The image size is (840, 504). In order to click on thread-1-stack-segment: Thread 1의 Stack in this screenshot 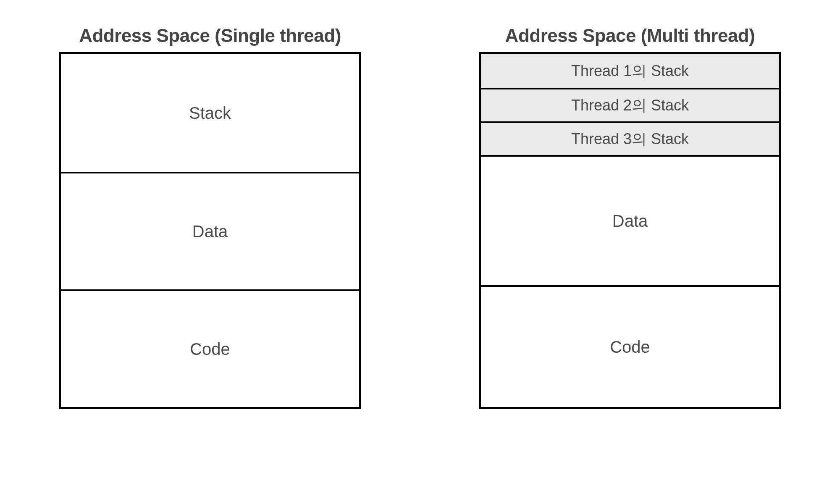, I will do `click(630, 71)`.